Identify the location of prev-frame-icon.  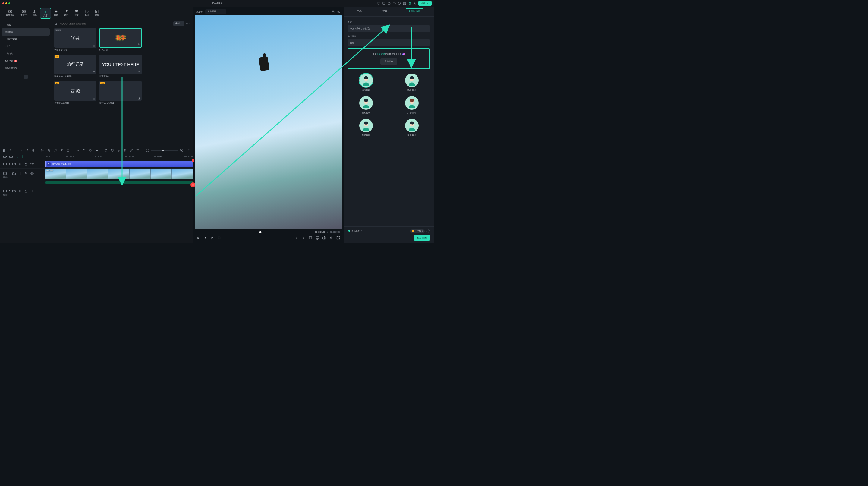
(198, 238).